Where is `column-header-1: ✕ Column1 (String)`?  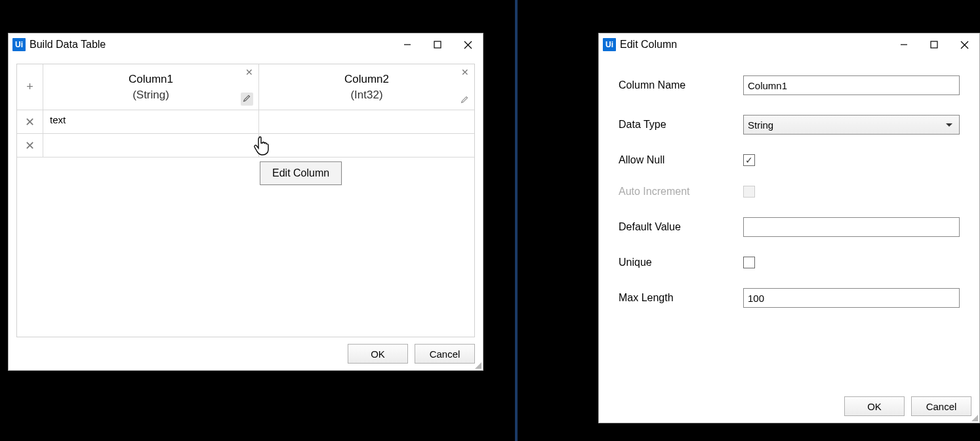
column-header-1: ✕ Column1 (String) is located at coordinates (151, 87).